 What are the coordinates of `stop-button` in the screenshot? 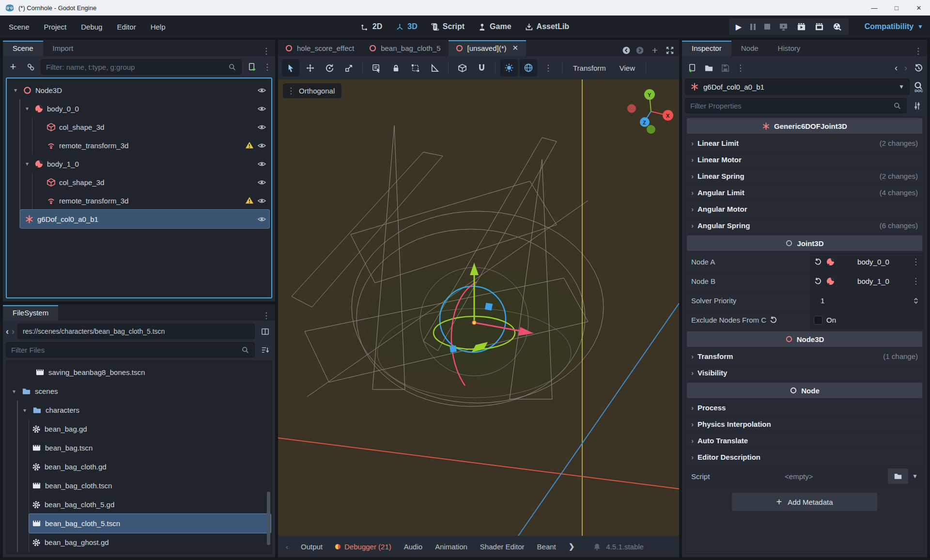 It's located at (767, 27).